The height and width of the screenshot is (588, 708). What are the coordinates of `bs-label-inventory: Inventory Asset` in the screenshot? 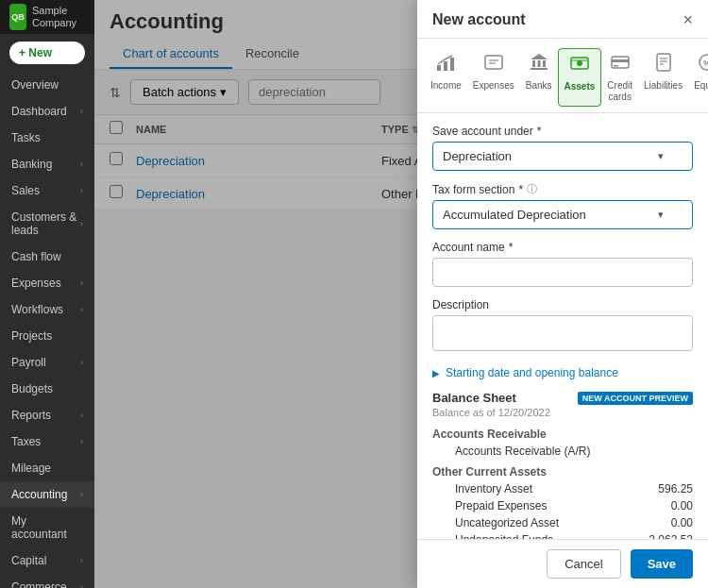 It's located at (494, 489).